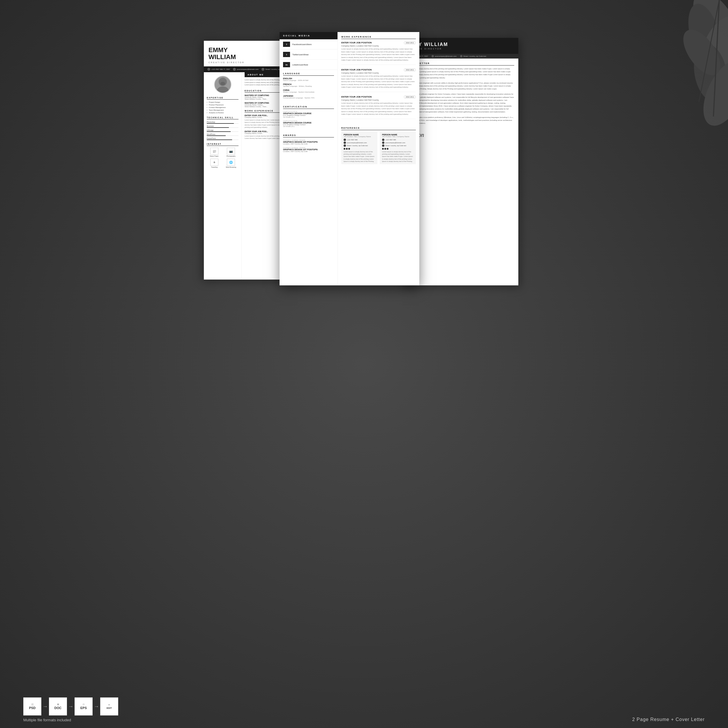  Describe the element at coordinates (350, 159) in the screenshot. I see `resume-page-middle: SOCIAL MEDIA f Facebook/user/dhere t Twi…` at that location.